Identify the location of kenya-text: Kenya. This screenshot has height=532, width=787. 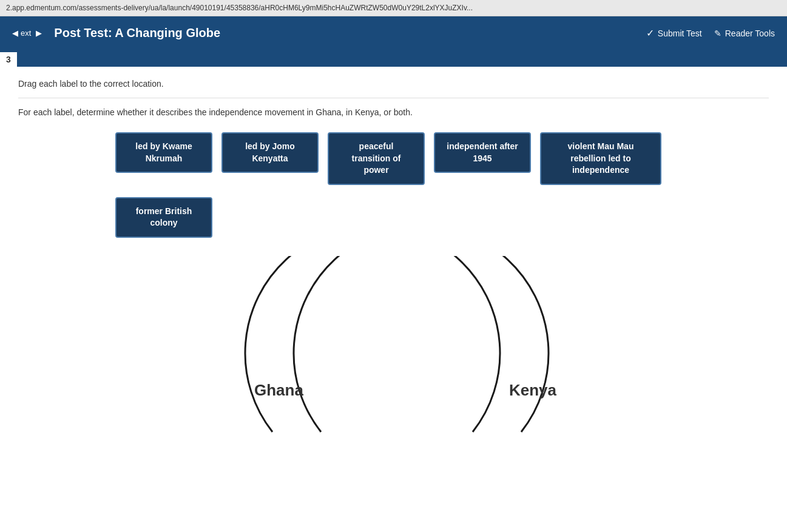
(533, 390).